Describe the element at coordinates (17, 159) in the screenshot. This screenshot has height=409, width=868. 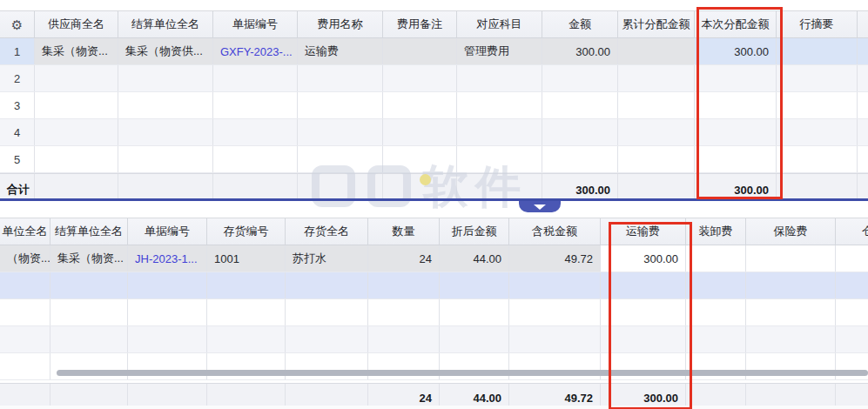
I see `row-number-cell: 5` at that location.